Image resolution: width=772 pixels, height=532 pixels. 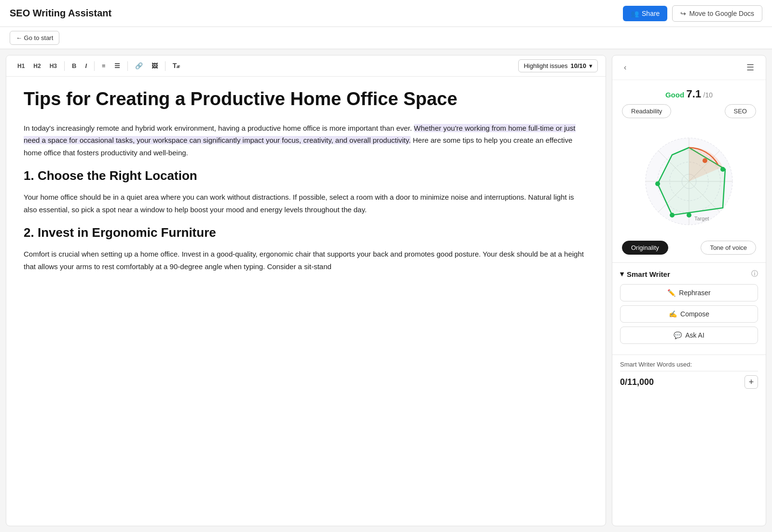 What do you see at coordinates (104, 66) in the screenshot?
I see `ordered-list-icon: ≡` at bounding box center [104, 66].